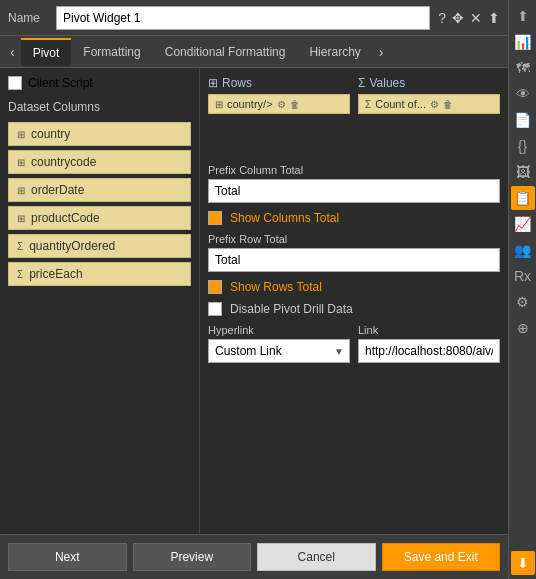  Describe the element at coordinates (254, 556) in the screenshot. I see `footer: Next Preview Cancel Save and Exit` at that location.